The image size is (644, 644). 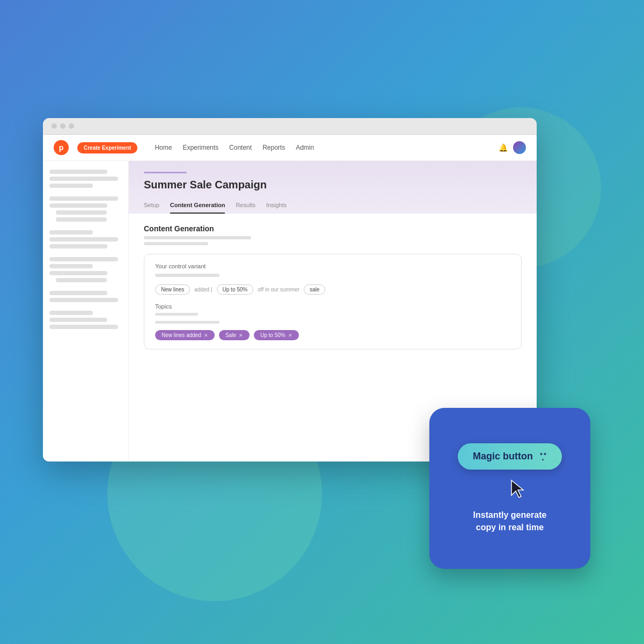 What do you see at coordinates (187, 322) in the screenshot?
I see `topics-skel2` at bounding box center [187, 322].